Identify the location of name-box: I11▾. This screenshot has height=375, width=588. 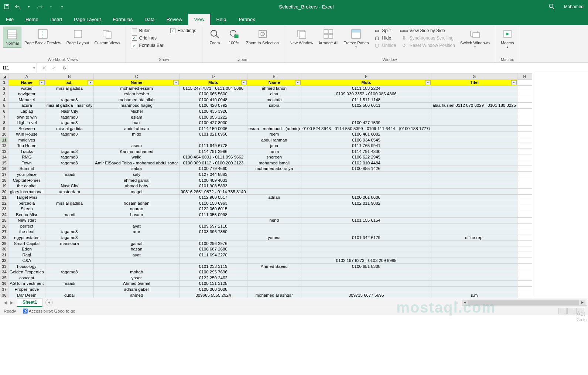
(18, 68).